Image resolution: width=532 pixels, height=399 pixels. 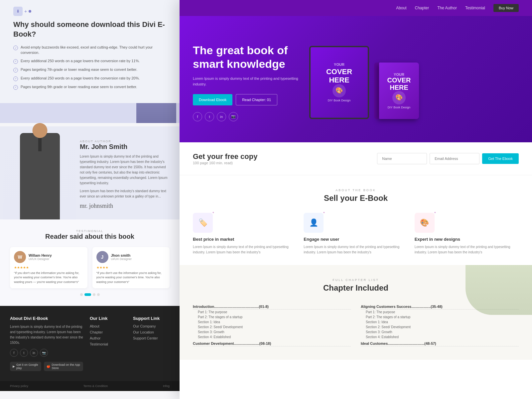 I want to click on nav-link-author: The Author, so click(x=447, y=8).